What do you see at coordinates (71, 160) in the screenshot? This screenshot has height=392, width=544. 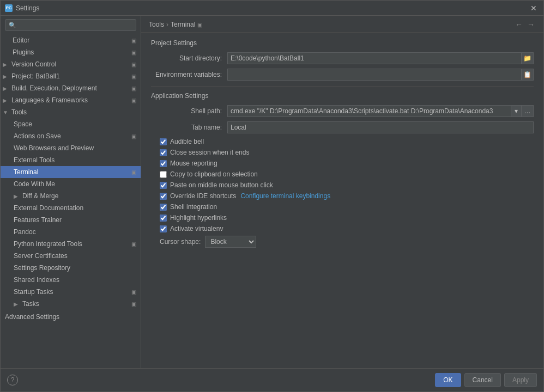 I see `sidebar-item-external-tools: External Tools` at bounding box center [71, 160].